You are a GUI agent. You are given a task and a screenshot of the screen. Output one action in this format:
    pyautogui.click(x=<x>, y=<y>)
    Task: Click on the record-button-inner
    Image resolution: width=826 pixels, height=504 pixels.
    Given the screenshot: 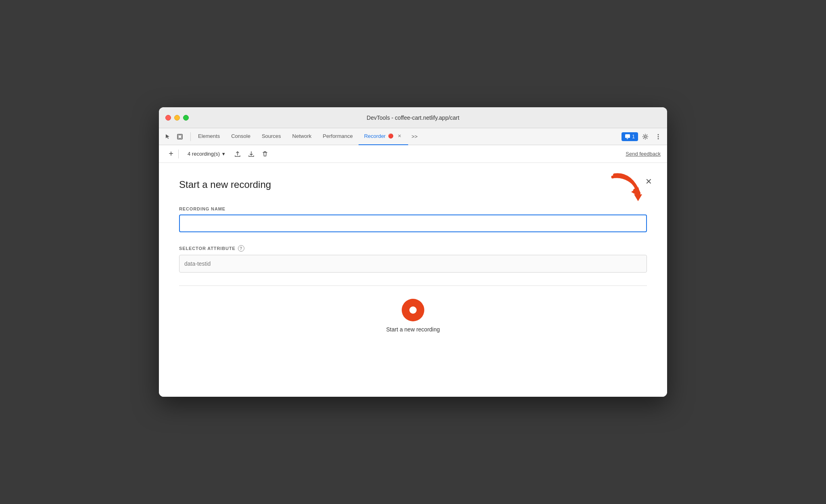 What is the action you would take?
    pyautogui.click(x=413, y=310)
    